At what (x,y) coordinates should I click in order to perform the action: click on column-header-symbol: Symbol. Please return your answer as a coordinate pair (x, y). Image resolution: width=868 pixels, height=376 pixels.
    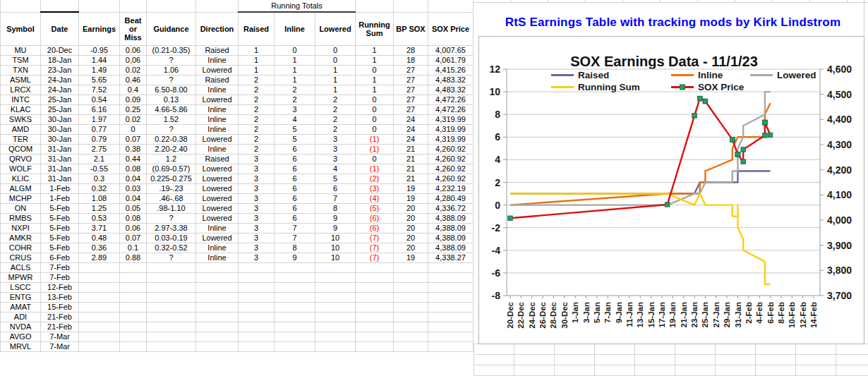
    Looking at the image, I should click on (21, 29).